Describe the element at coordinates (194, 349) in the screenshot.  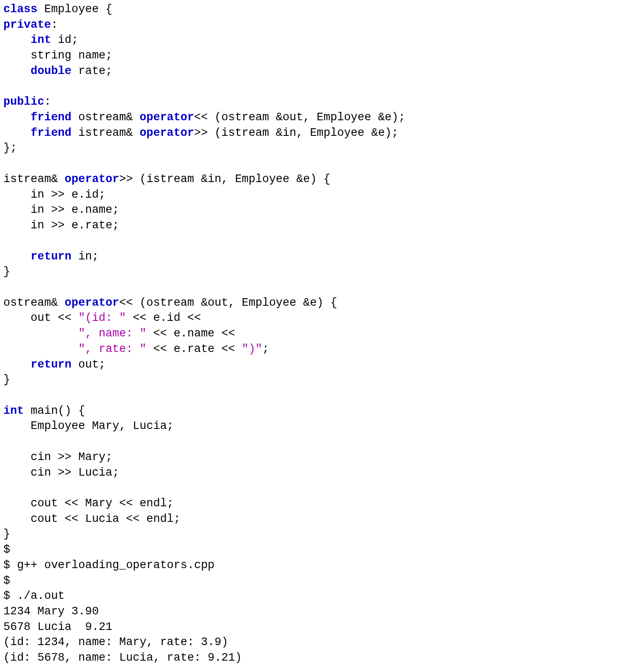
I see `text-token: << e.rate <<` at that location.